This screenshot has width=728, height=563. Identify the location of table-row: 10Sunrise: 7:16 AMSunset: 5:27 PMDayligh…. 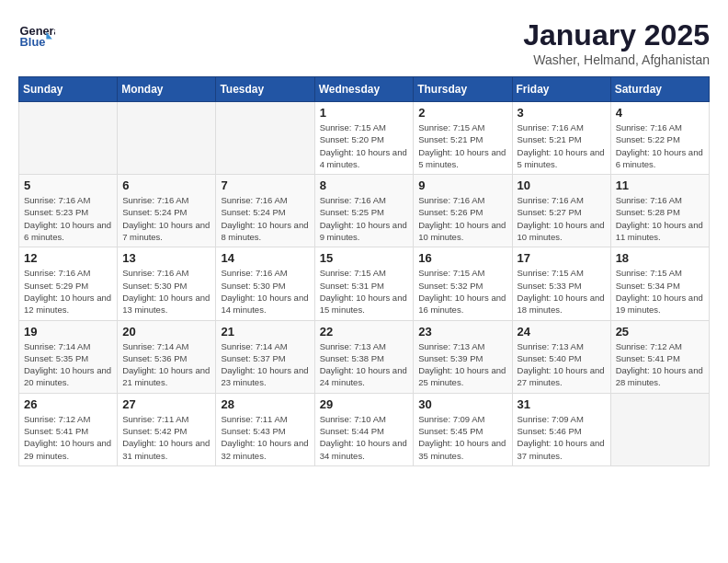
(561, 212).